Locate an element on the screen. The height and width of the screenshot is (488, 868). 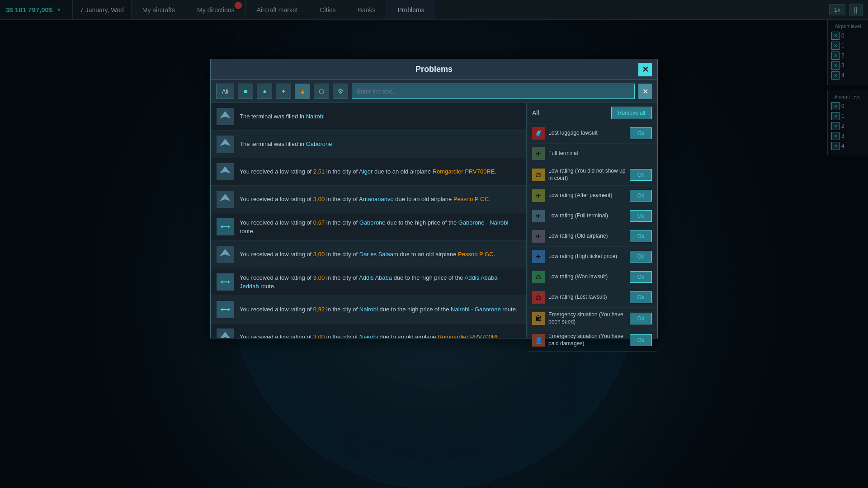
hex-filter-icon: ⬡ is located at coordinates (321, 91).